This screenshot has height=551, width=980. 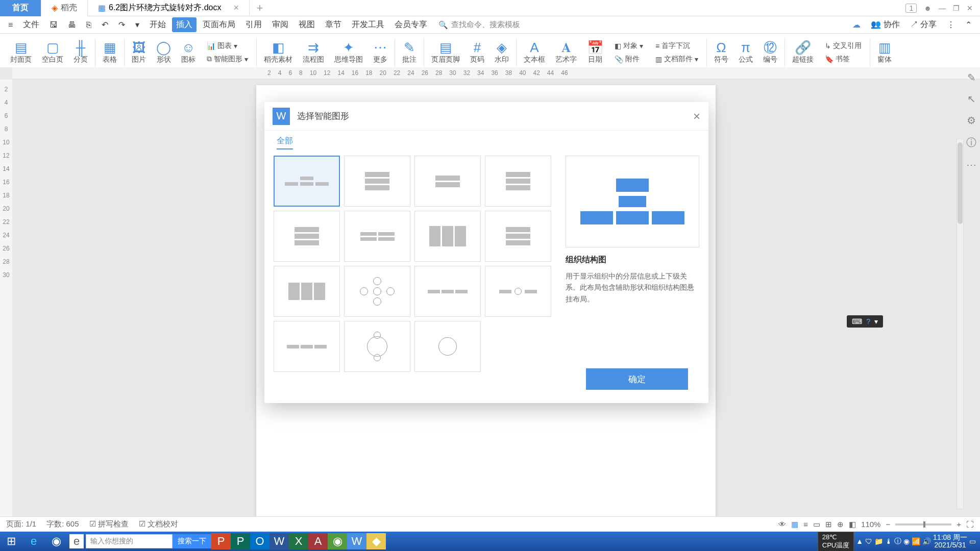 What do you see at coordinates (333, 24) in the screenshot?
I see `menu-chapter: 章节` at bounding box center [333, 24].